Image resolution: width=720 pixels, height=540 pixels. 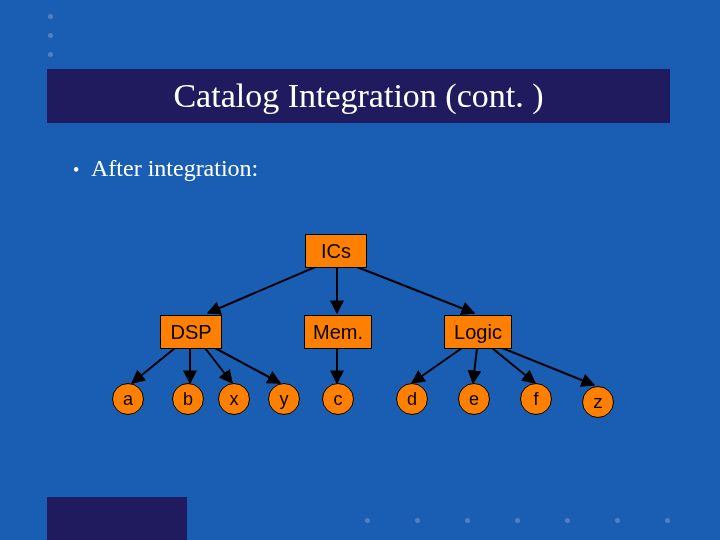 What do you see at coordinates (338, 332) in the screenshot?
I see `node-mem: Mem.` at bounding box center [338, 332].